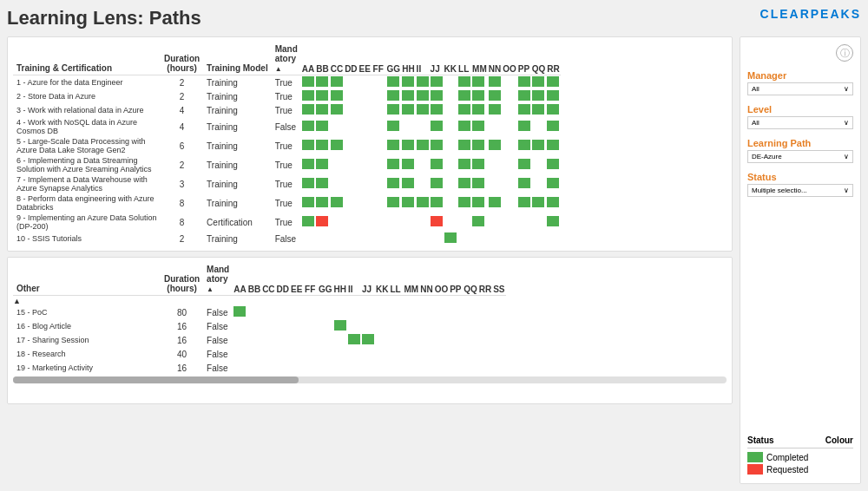  What do you see at coordinates (800, 156) in the screenshot?
I see `learning-path-select: DE-Azure ∨` at bounding box center [800, 156].